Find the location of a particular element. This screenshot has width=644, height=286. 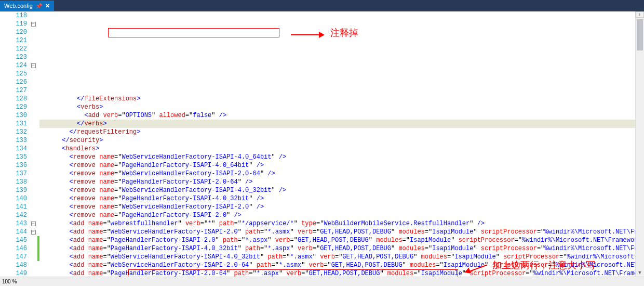

line-number-gutter: 1181191201211221231241251261271281291301… is located at coordinates (15, 144).